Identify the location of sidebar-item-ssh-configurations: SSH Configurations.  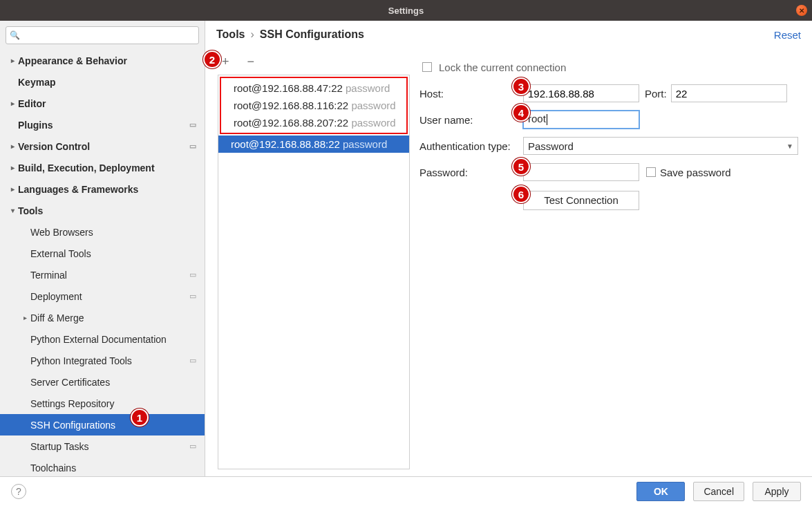
(102, 424).